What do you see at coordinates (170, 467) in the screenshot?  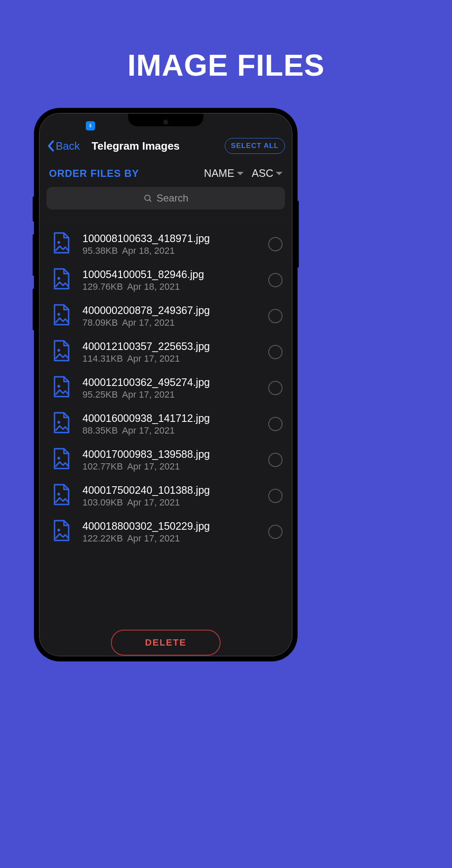 I see `file-meta: 102.77KBApr 17, 2021` at bounding box center [170, 467].